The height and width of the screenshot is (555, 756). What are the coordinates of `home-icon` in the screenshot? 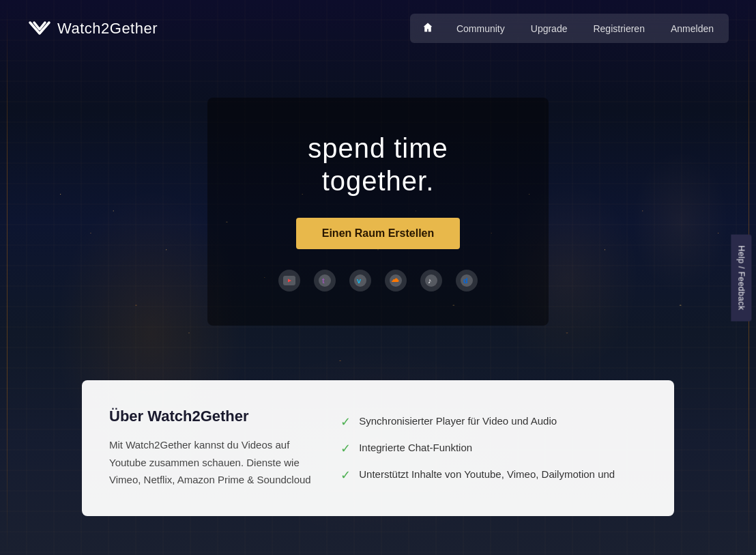 It's located at (428, 27).